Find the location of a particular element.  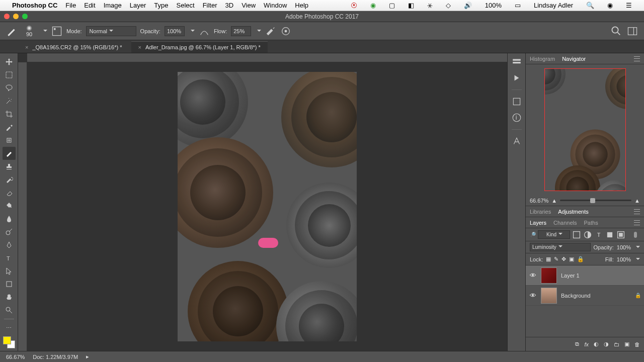

group-icon: 🗀 is located at coordinates (617, 344).